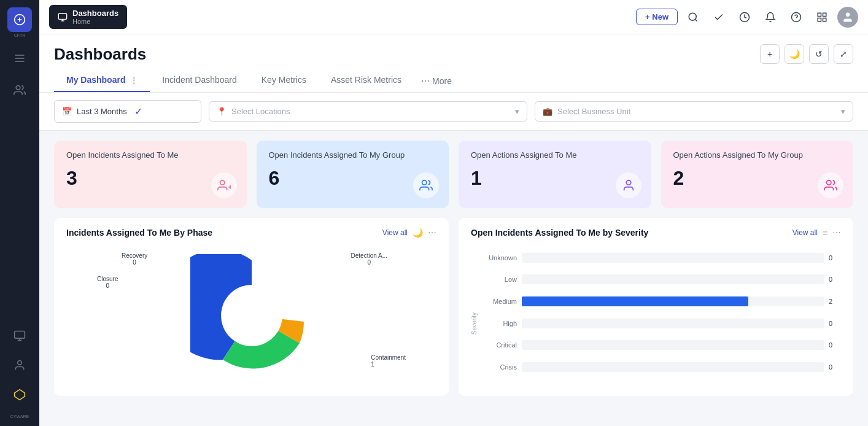 This screenshot has height=426, width=868. I want to click on clock-button, so click(745, 17).